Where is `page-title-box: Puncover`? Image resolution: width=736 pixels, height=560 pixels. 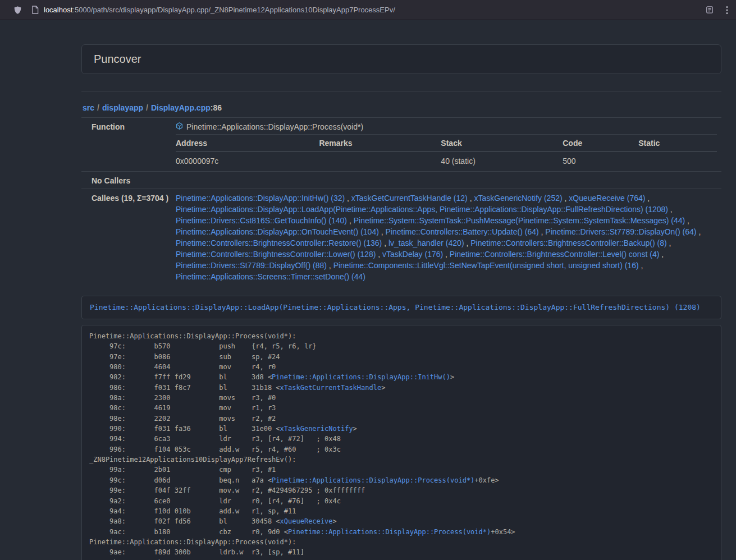 page-title-box: Puncover is located at coordinates (401, 59).